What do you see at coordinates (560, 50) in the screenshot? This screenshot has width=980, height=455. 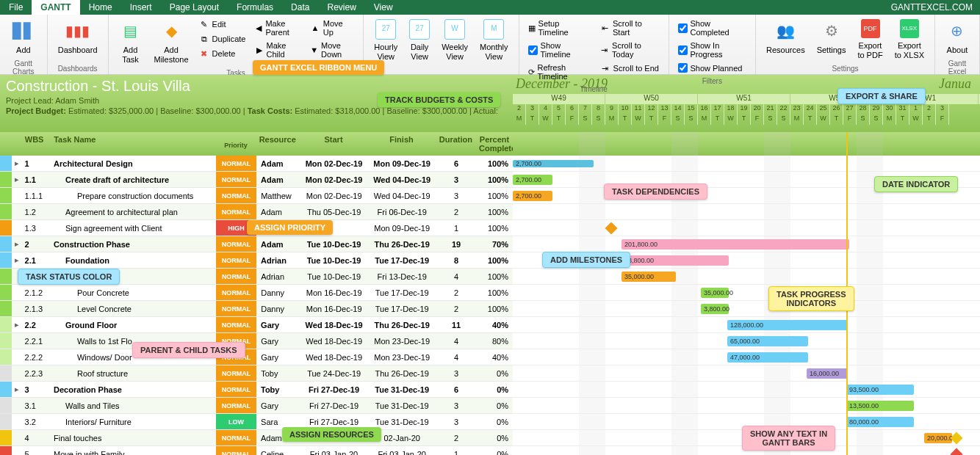 I see `show-timeline-check: Show Timeline` at bounding box center [560, 50].